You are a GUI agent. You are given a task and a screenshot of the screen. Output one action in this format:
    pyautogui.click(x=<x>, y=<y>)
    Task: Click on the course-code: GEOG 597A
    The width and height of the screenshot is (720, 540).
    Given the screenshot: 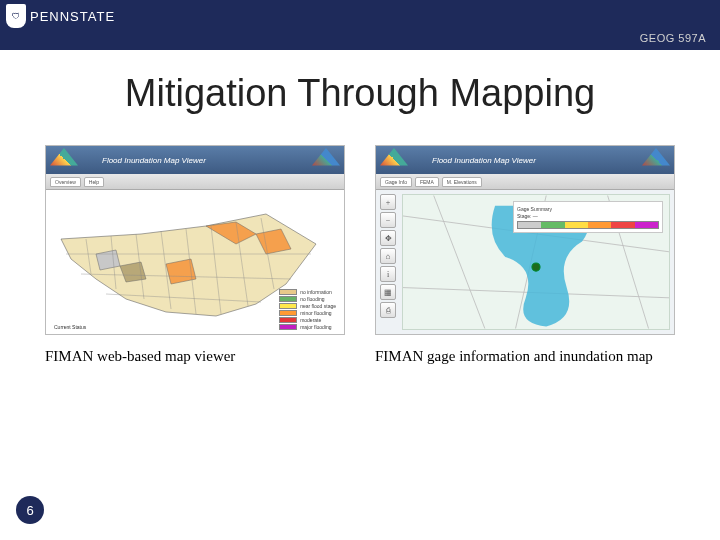 What is the action you would take?
    pyautogui.click(x=673, y=38)
    